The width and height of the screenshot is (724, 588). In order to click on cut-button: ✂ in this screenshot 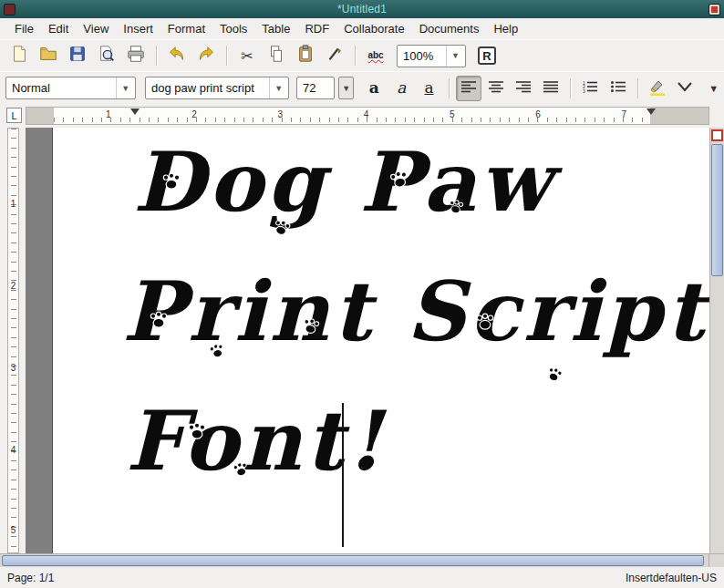, I will do `click(247, 56)`.